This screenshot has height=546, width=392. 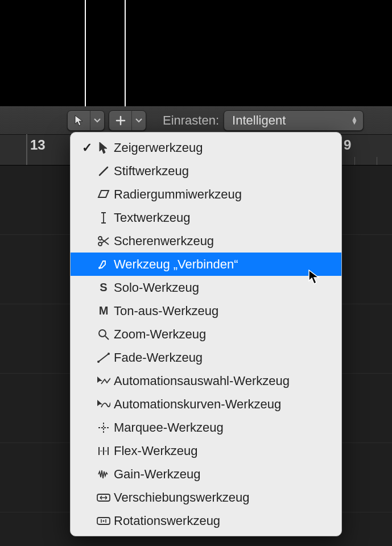 What do you see at coordinates (228, 474) in the screenshot?
I see `tool-menu-item-label: Gain-Werkzeug` at bounding box center [228, 474].